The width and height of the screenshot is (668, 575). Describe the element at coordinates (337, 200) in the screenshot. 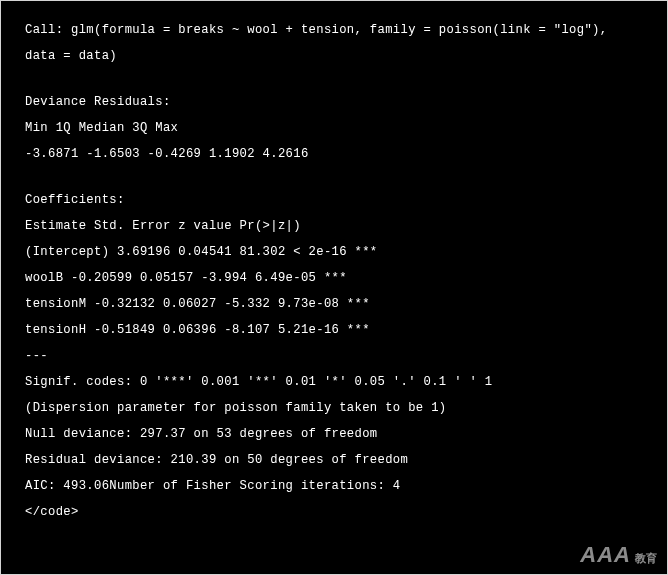

I see `output-line: Coefficients:` at that location.